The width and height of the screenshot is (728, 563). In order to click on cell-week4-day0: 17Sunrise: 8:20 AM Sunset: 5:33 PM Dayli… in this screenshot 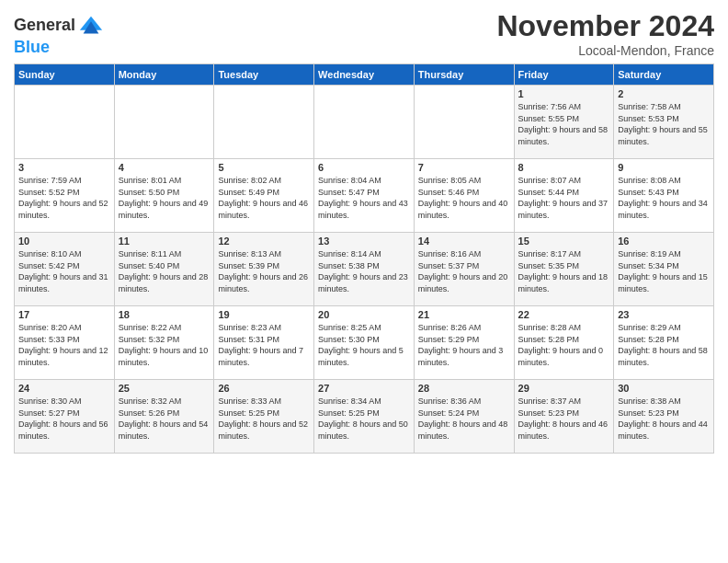, I will do `click(64, 343)`.